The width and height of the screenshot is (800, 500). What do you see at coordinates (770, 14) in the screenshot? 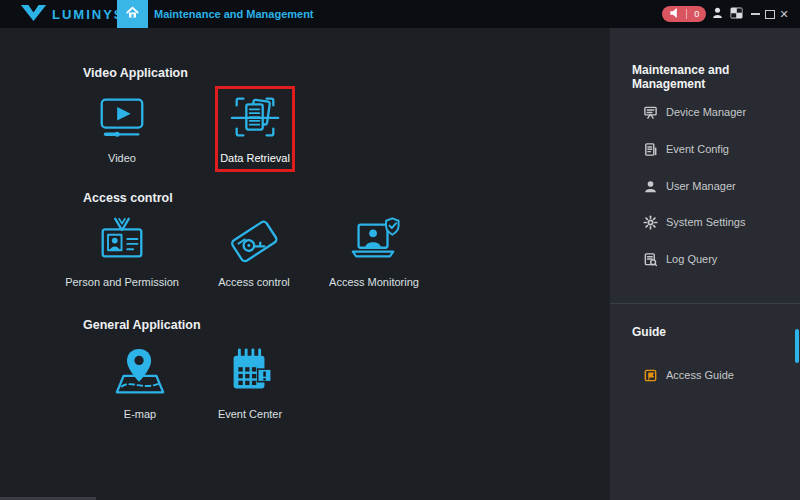
I see `maximize-icon` at bounding box center [770, 14].